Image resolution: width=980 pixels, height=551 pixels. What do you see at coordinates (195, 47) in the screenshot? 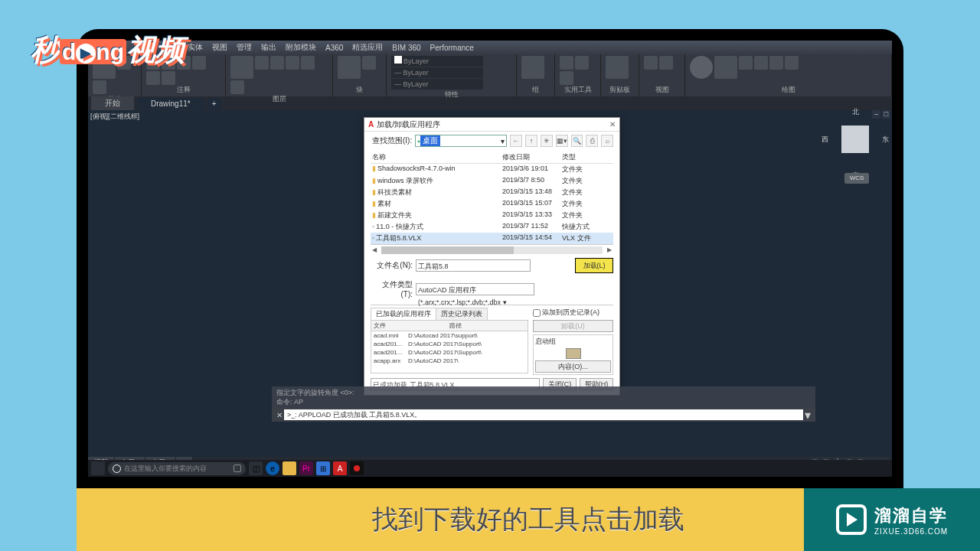
I see `menu-item: 实体` at bounding box center [195, 47].